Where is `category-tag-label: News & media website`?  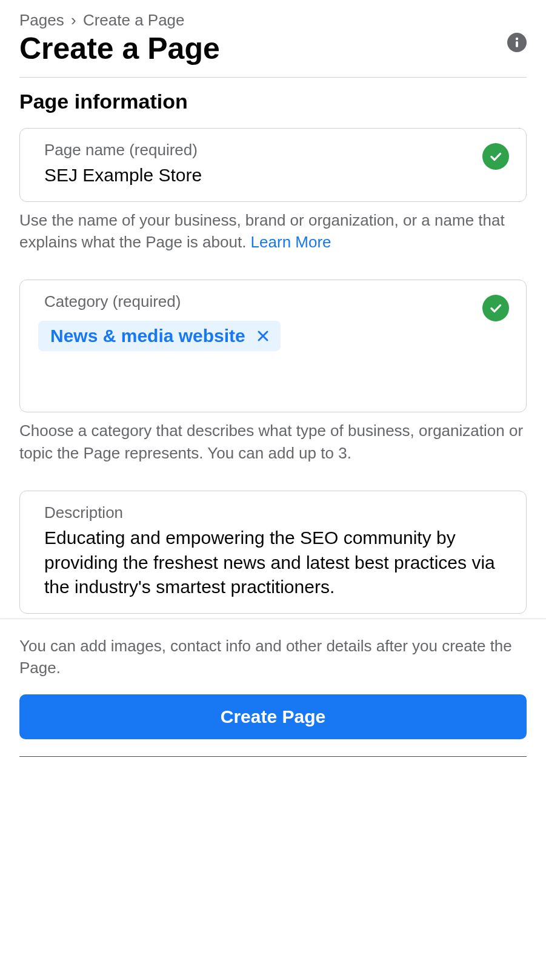
category-tag-label: News & media website is located at coordinates (148, 336).